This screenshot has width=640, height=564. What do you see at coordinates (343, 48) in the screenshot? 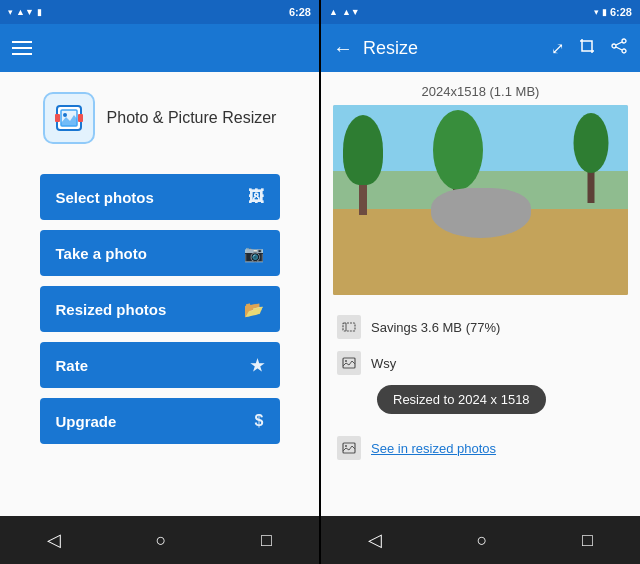
I see `back-button: ←` at bounding box center [343, 48].